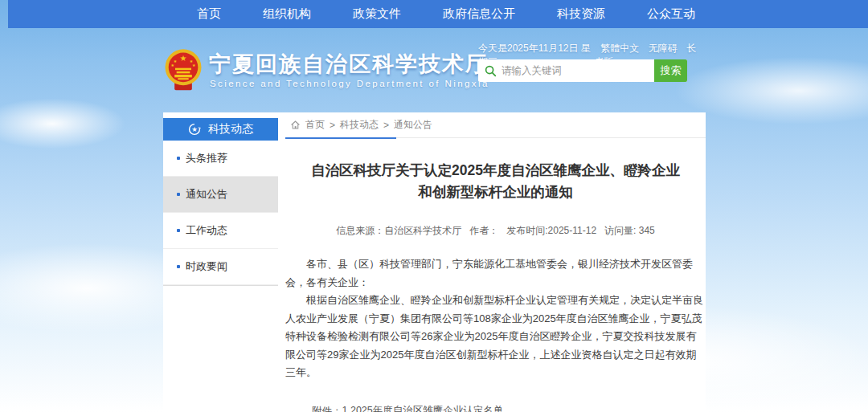 This screenshot has width=868, height=412. Describe the element at coordinates (220, 267) in the screenshot. I see `sidebar-item-current-affairs: 时政要闻` at that location.